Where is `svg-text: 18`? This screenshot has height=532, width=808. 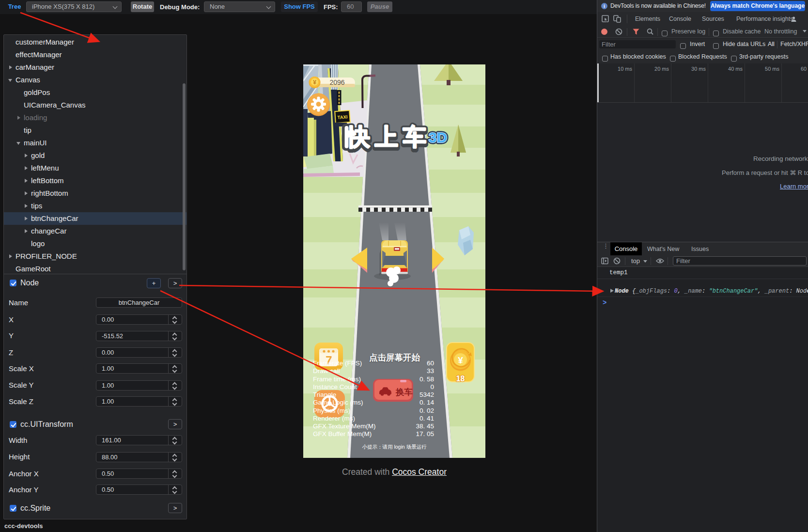
svg-text: 18 is located at coordinates (461, 379).